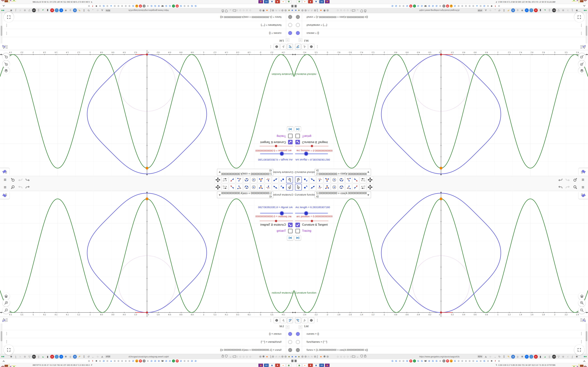 Image resolution: width=588 pixels, height=367 pixels. I want to click on browser-action-icon: ▯, so click(550, 357).